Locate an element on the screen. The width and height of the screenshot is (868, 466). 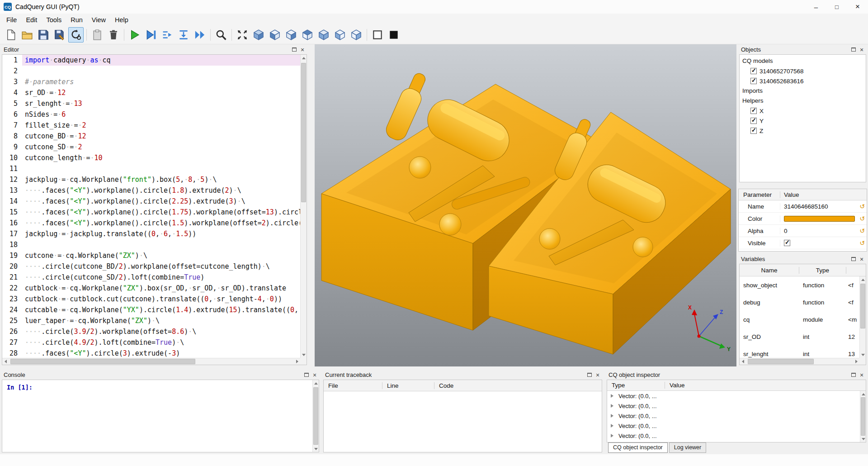
step-button is located at coordinates (167, 35).